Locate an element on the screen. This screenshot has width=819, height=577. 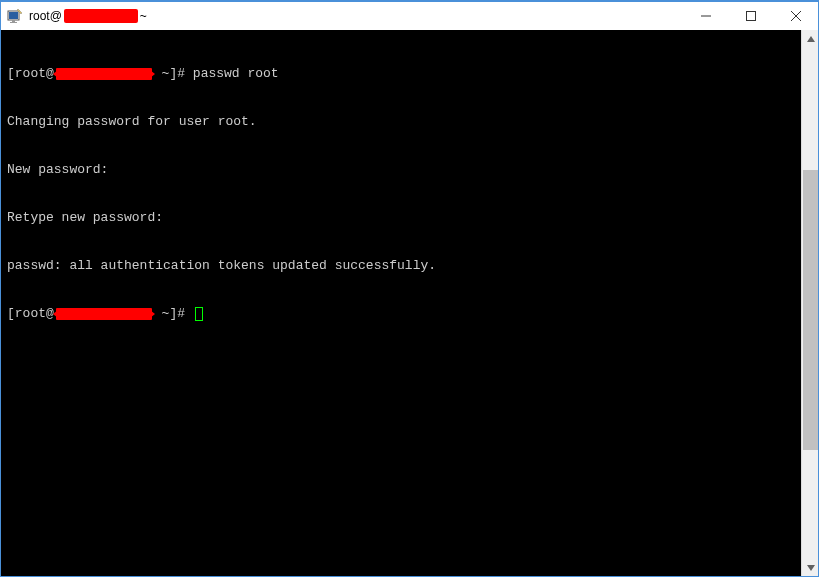
scrollbar-thumb is located at coordinates (810, 310).